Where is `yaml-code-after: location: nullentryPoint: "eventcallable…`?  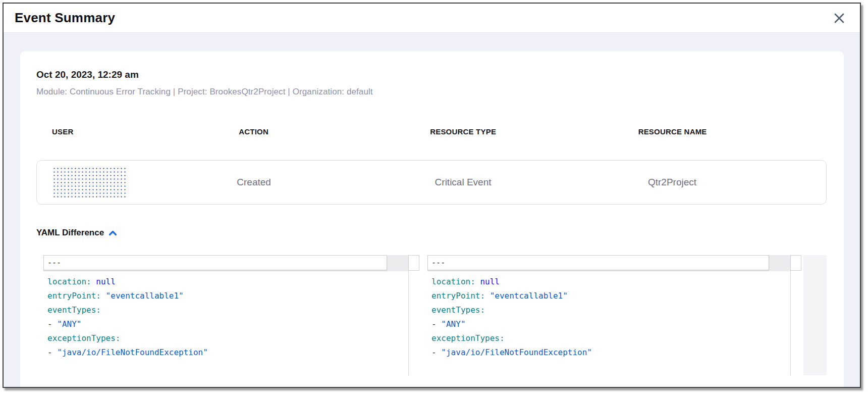 yaml-code-after: location: nullentryPoint: "eventcallable… is located at coordinates (615, 315).